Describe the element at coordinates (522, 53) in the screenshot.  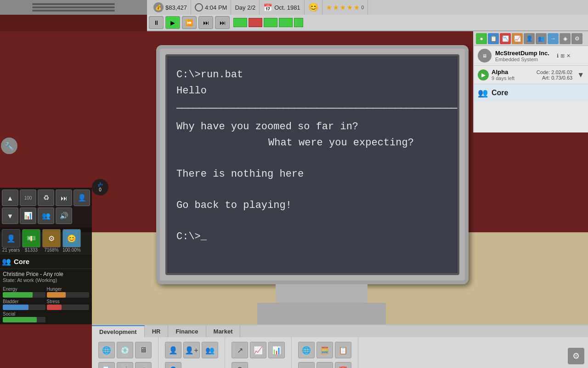
I see `company-name: McStreetDump Inc.` at that location.